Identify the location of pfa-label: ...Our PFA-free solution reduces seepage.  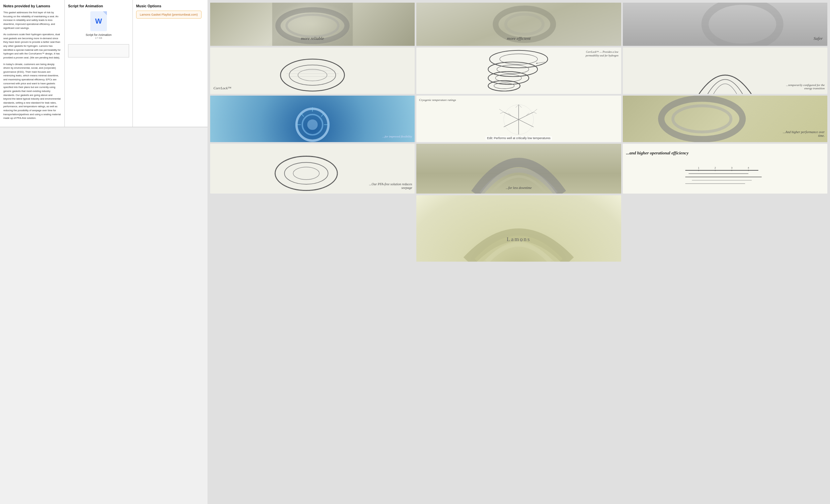
(389, 186).